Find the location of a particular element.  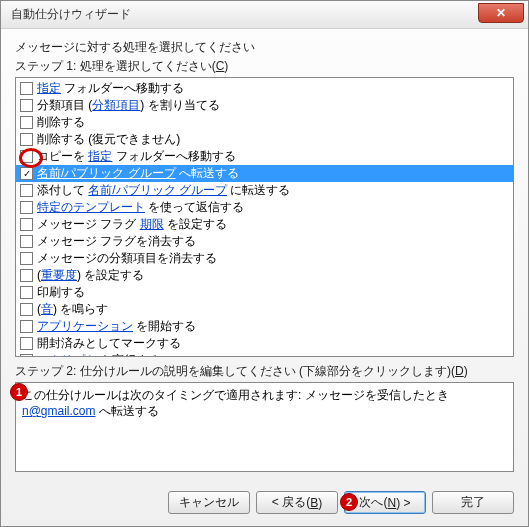

action-label: メッセージ フラグを消去する is located at coordinates (116, 242).